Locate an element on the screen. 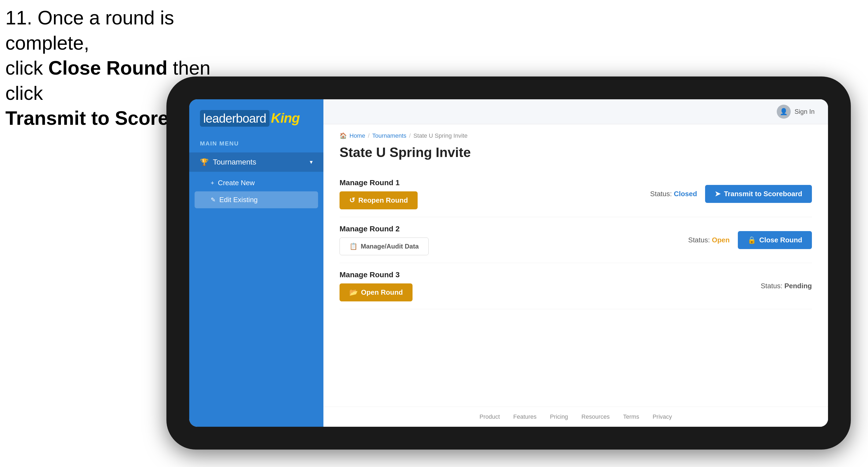  sidebar: leaderboardKing MAIN MENU 🏆 Tournaments … is located at coordinates (256, 263).